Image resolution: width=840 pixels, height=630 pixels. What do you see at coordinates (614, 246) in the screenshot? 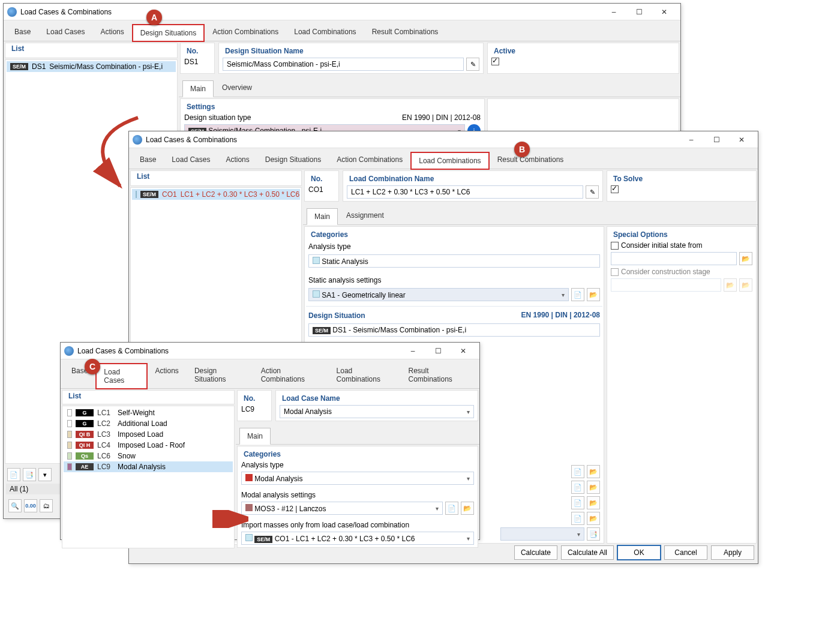
I see `initstate-checkbox` at bounding box center [614, 246].